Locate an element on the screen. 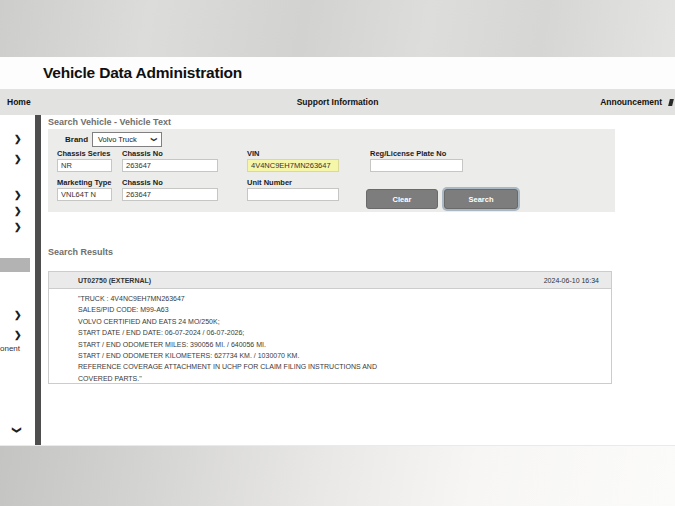 The width and height of the screenshot is (675, 506). result-line: START / END ODOMETER KILOMETERS: 627734 … is located at coordinates (340, 356).